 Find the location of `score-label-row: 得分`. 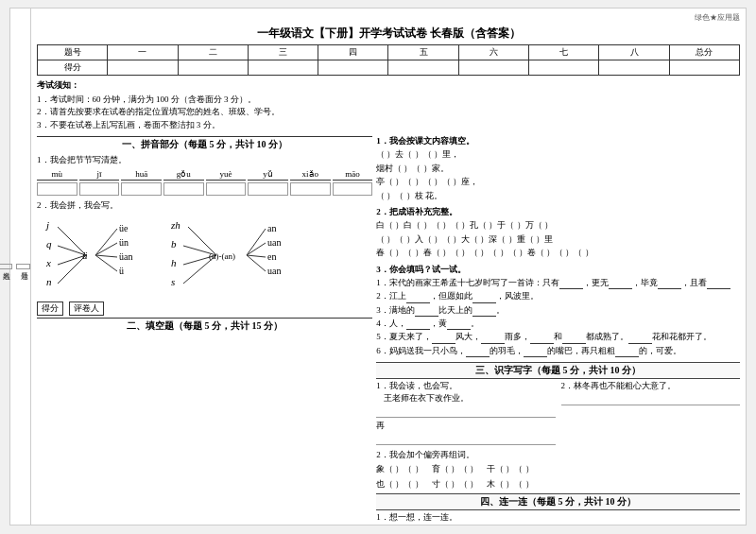

score-label-row: 得分 is located at coordinates (73, 68).